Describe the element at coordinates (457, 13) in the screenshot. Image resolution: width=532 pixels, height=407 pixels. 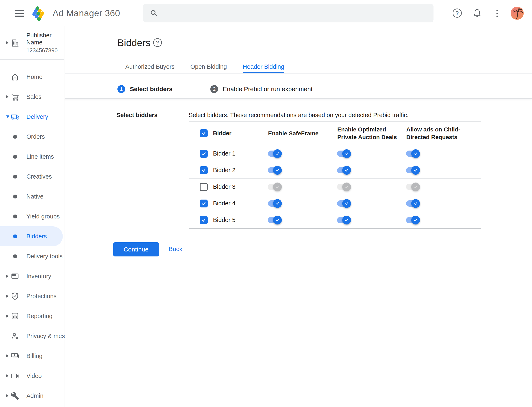
I see `help-icon: ?` at that location.